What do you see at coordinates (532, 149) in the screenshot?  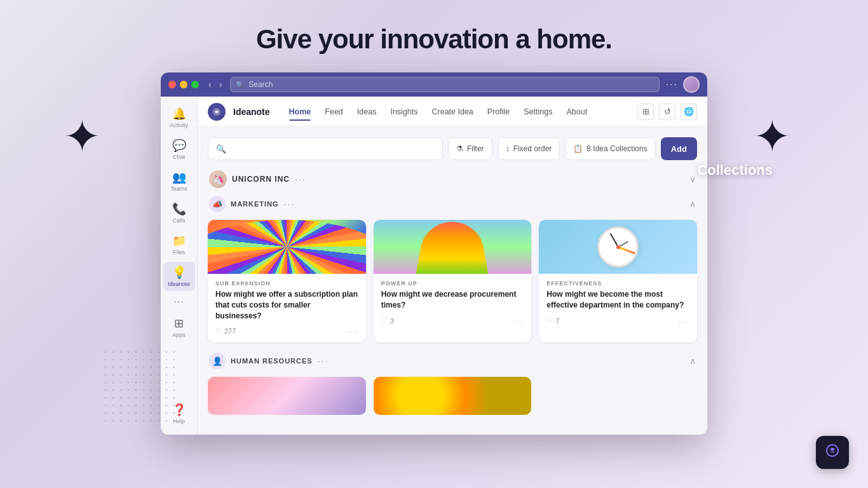 I see `order-label: Fixed order` at bounding box center [532, 149].